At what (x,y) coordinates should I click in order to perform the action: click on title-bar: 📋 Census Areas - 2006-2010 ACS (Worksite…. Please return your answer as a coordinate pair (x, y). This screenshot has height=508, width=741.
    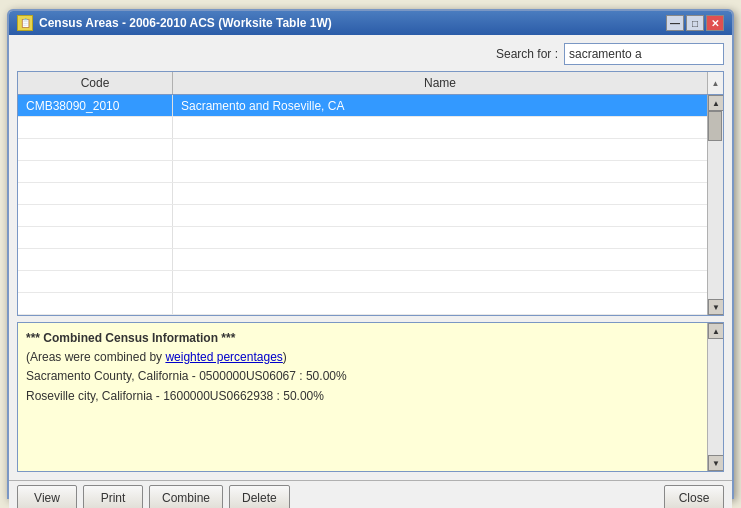
    Looking at the image, I should click on (370, 23).